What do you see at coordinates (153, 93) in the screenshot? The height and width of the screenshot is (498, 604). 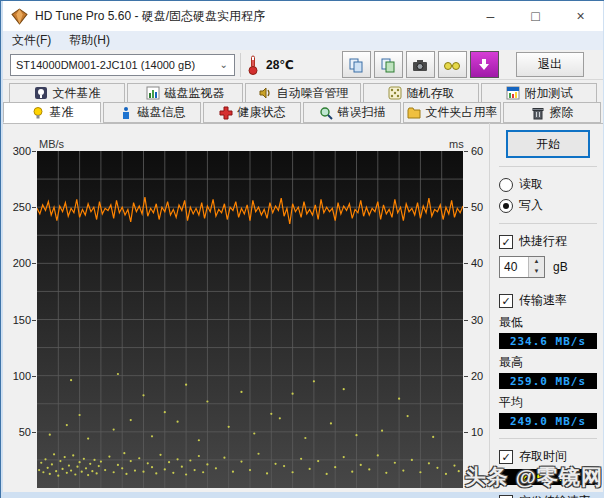 I see `monitor-chart-icon` at bounding box center [153, 93].